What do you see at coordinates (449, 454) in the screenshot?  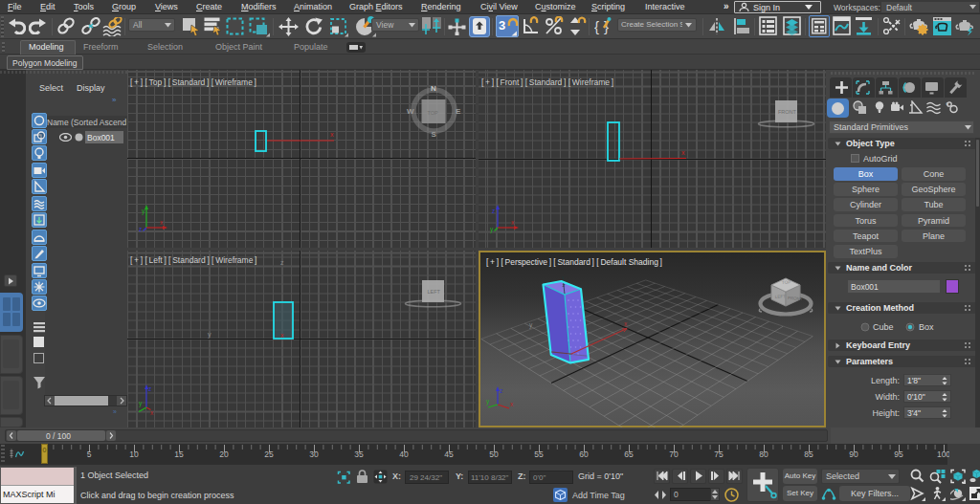 I see `svg-text: 45` at bounding box center [449, 454].